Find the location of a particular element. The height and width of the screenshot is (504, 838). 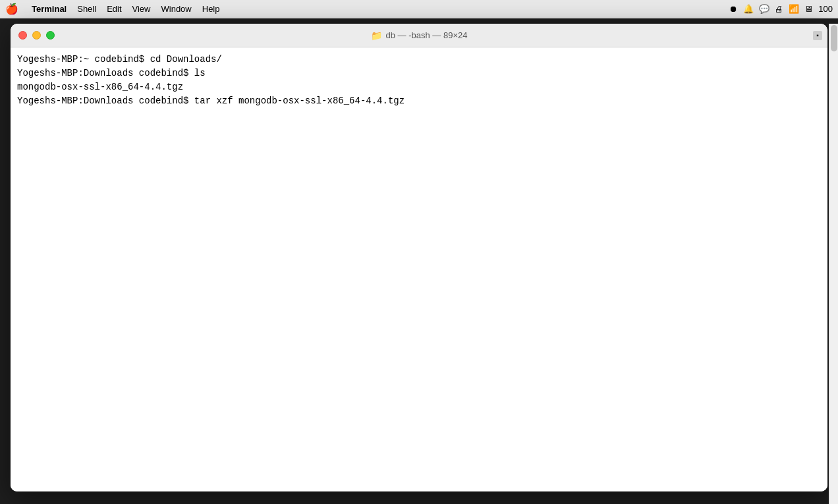

folder-icon: 📁 is located at coordinates (377, 36).